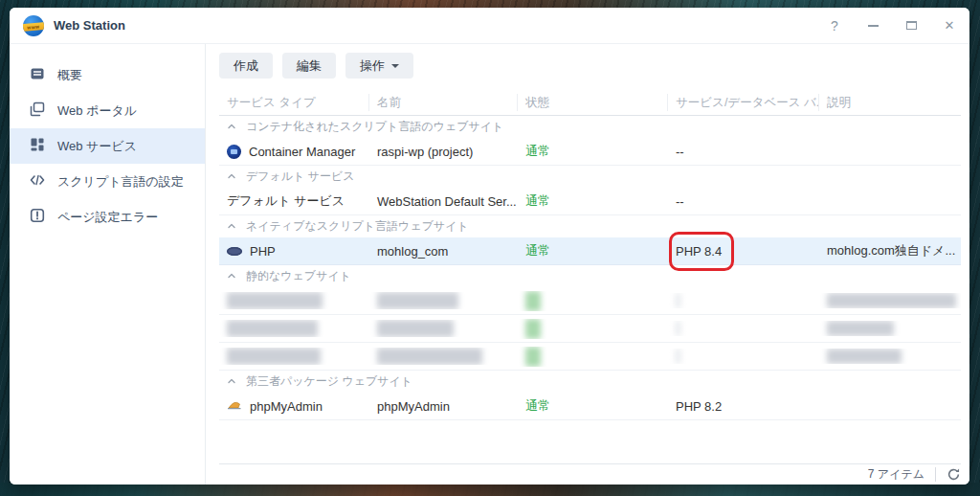  Describe the element at coordinates (444, 406) in the screenshot. I see `cell-name: phpMyAdmin` at that location.